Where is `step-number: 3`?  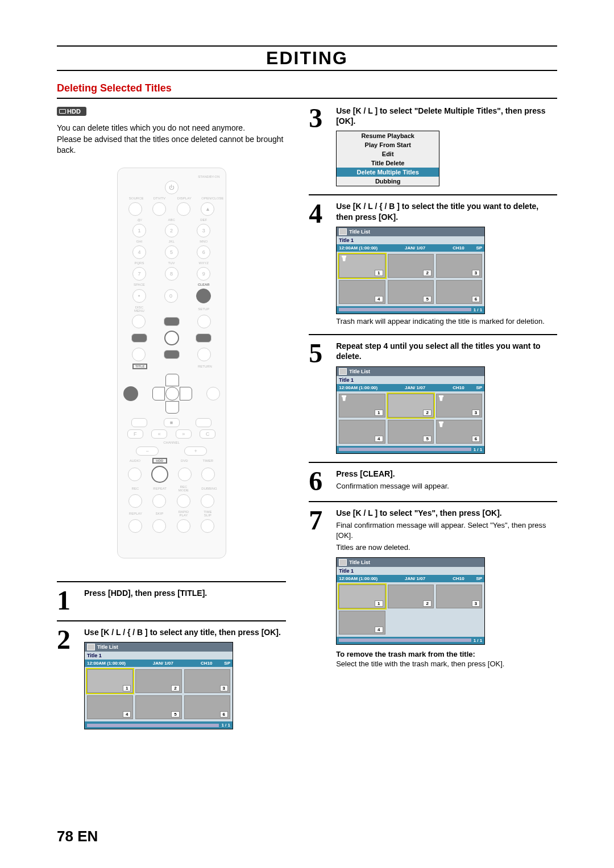
step-number: 3 is located at coordinates (320, 146).